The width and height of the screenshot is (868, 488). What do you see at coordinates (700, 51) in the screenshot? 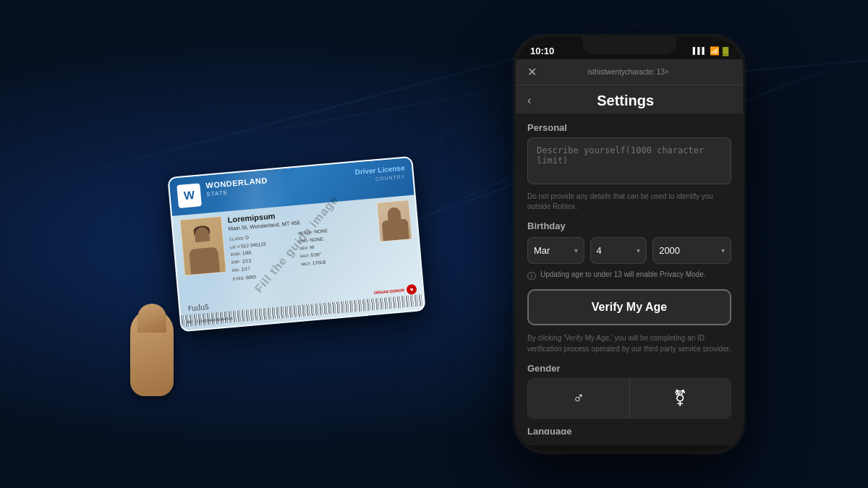
I see `signal-icon: ▌▌▌` at bounding box center [700, 51].